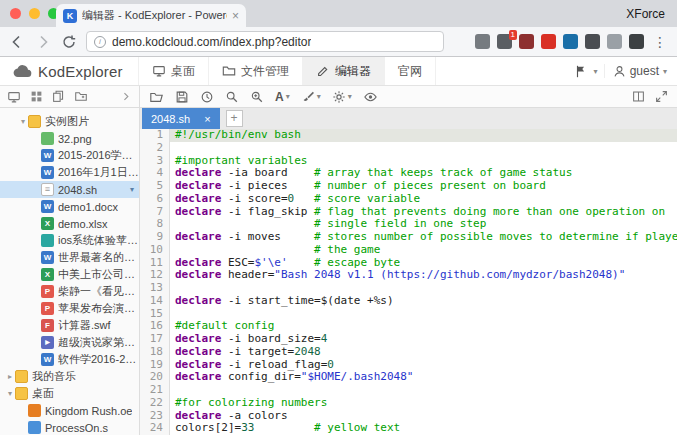  What do you see at coordinates (159, 71) in the screenshot?
I see `desktop-icon` at bounding box center [159, 71].